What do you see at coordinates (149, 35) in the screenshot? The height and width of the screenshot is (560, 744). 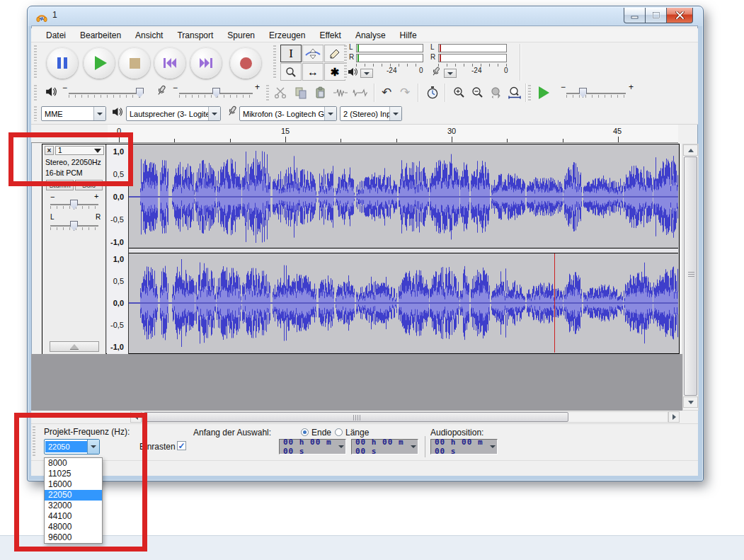 I see `menu-ansicht: Ansicht` at bounding box center [149, 35].